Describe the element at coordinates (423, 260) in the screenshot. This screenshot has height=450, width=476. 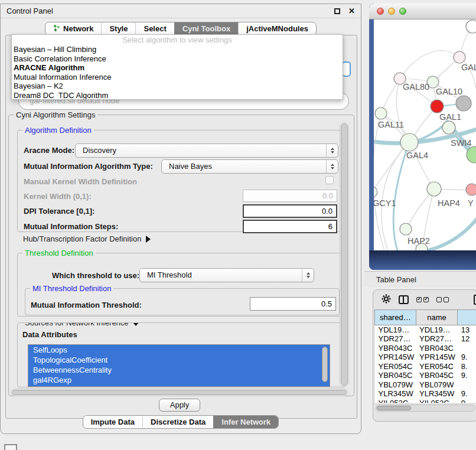
I see `network-window-frame-bottom` at that location.